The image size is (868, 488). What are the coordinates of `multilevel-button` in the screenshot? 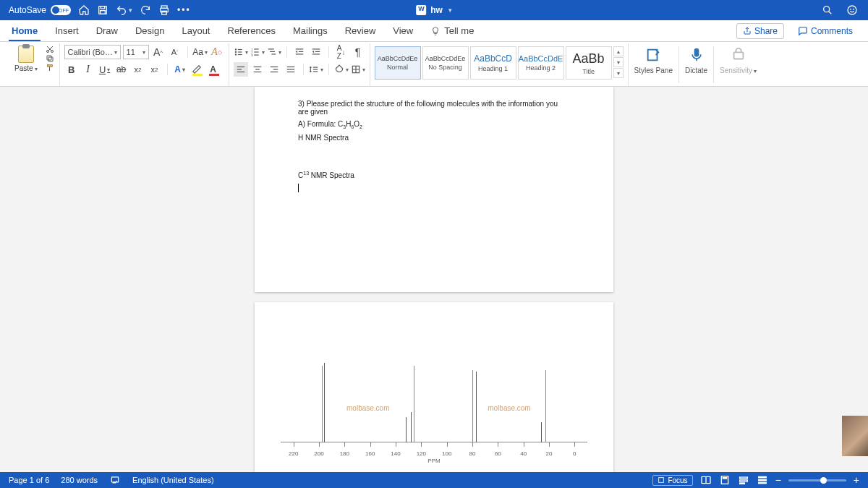 It's located at (274, 52).